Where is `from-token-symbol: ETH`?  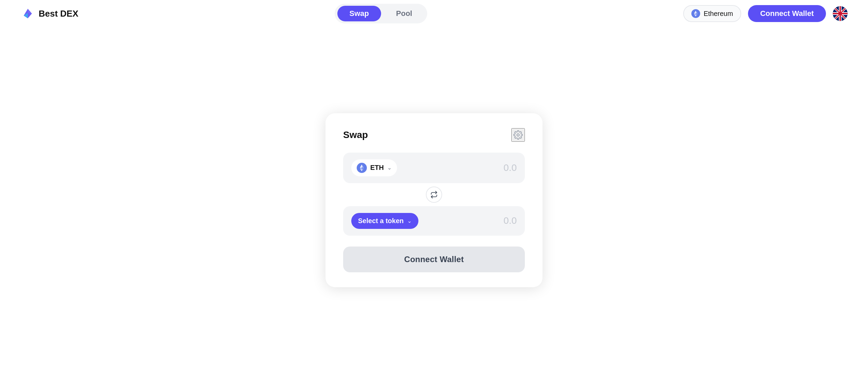
from-token-symbol: ETH is located at coordinates (377, 168).